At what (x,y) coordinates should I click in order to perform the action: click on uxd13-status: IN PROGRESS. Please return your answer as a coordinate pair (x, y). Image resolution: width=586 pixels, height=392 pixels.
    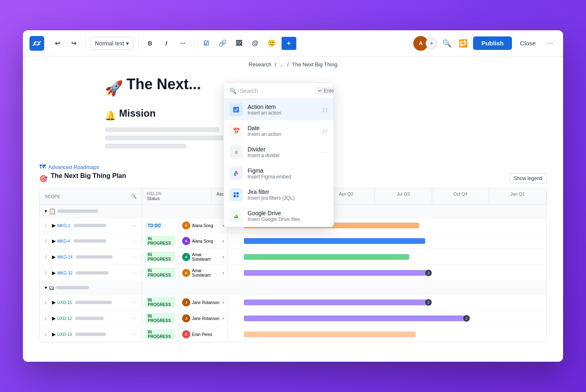
    Looking at the image, I should click on (160, 334).